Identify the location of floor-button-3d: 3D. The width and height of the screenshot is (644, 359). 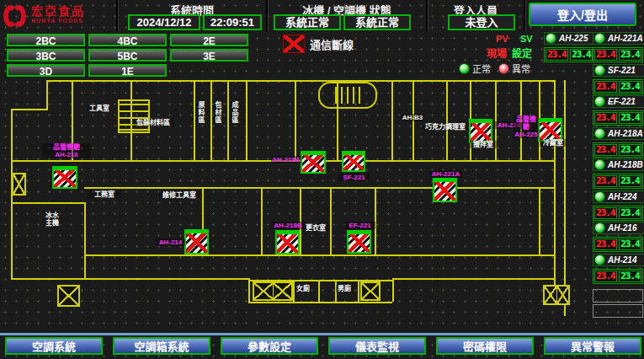
(45, 71).